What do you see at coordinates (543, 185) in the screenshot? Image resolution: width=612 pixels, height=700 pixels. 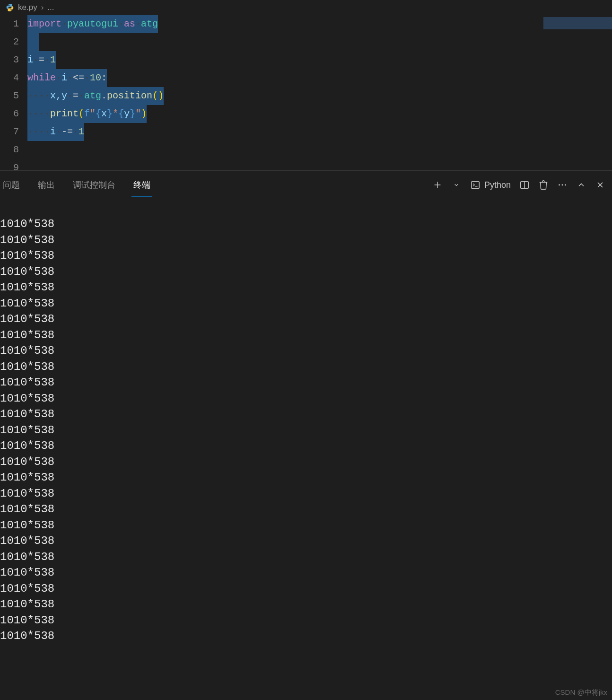 I see `trash-icon` at bounding box center [543, 185].